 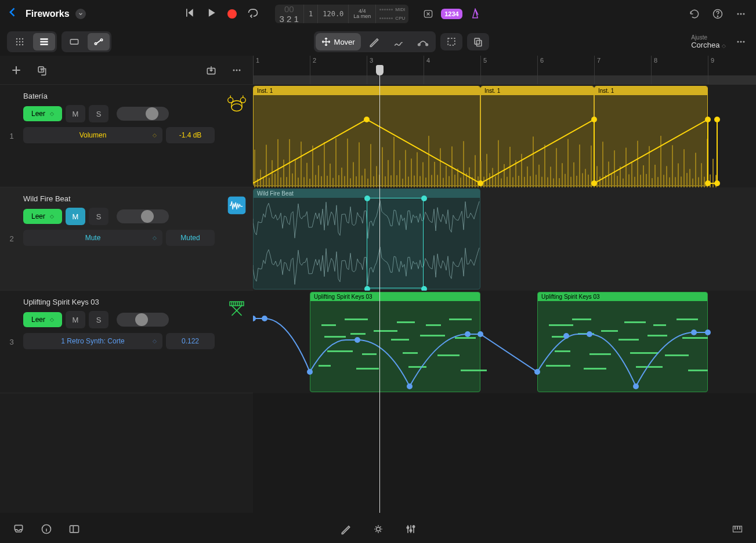 I want to click on rewind-button, so click(x=189, y=14).